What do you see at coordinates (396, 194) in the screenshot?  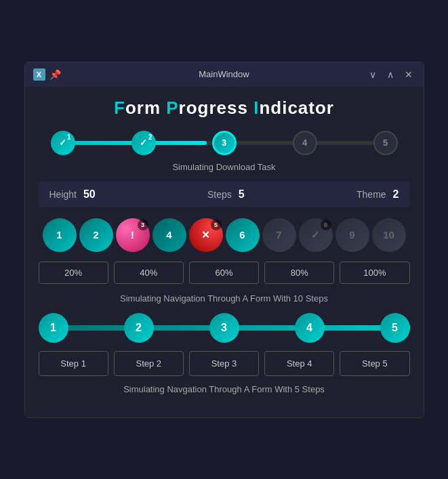 I see `theme-value: 2` at bounding box center [396, 194].